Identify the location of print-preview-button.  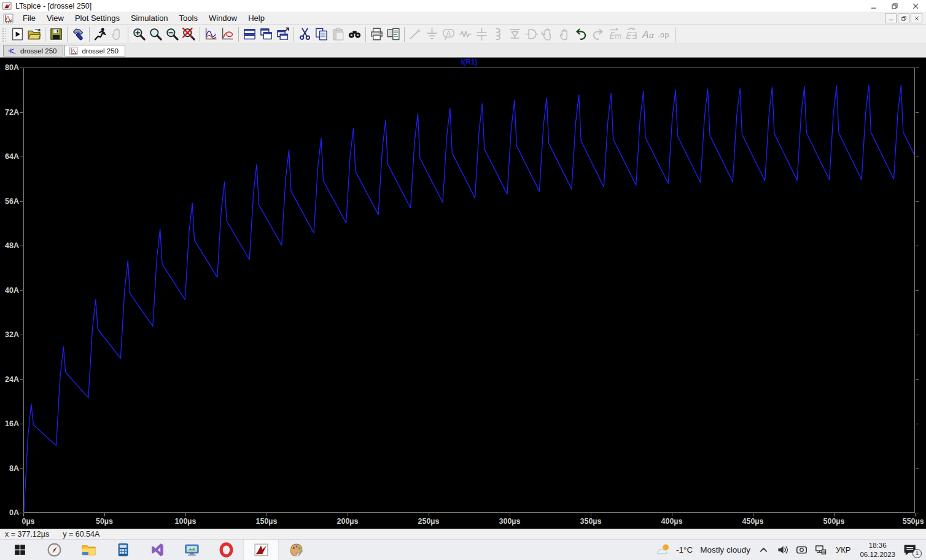
(393, 34).